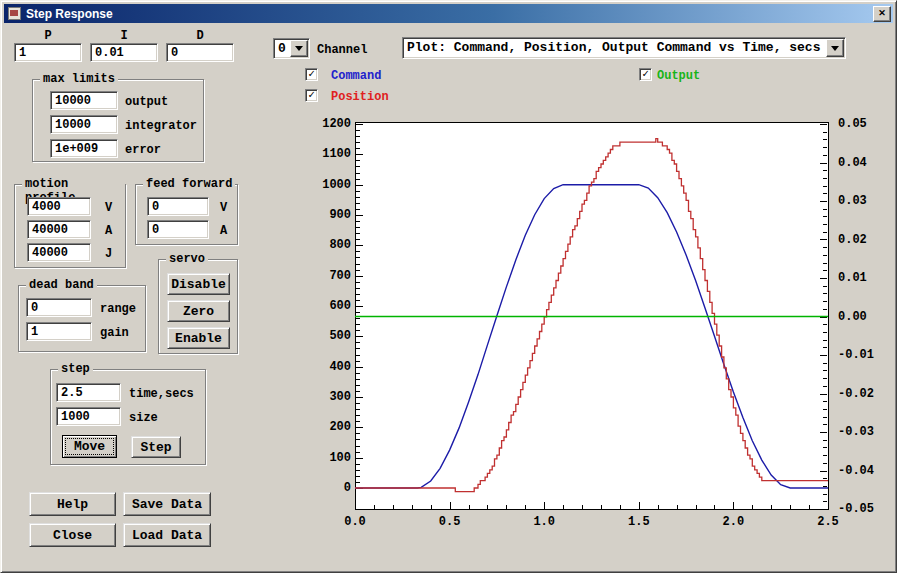 The height and width of the screenshot is (573, 897). Describe the element at coordinates (189, 184) in the screenshot. I see `feed-forward-legend: feed forward` at that location.